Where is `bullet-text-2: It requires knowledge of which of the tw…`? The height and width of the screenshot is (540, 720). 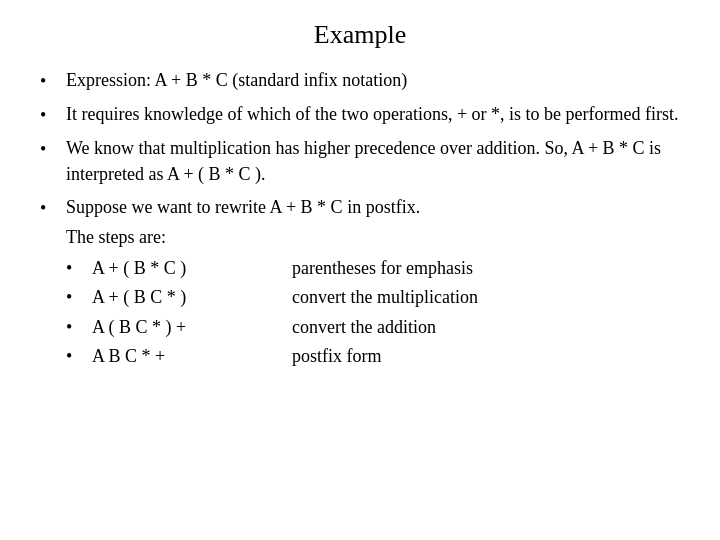
bullet-text-2: It requires knowledge of which of the tw… is located at coordinates (373, 114).